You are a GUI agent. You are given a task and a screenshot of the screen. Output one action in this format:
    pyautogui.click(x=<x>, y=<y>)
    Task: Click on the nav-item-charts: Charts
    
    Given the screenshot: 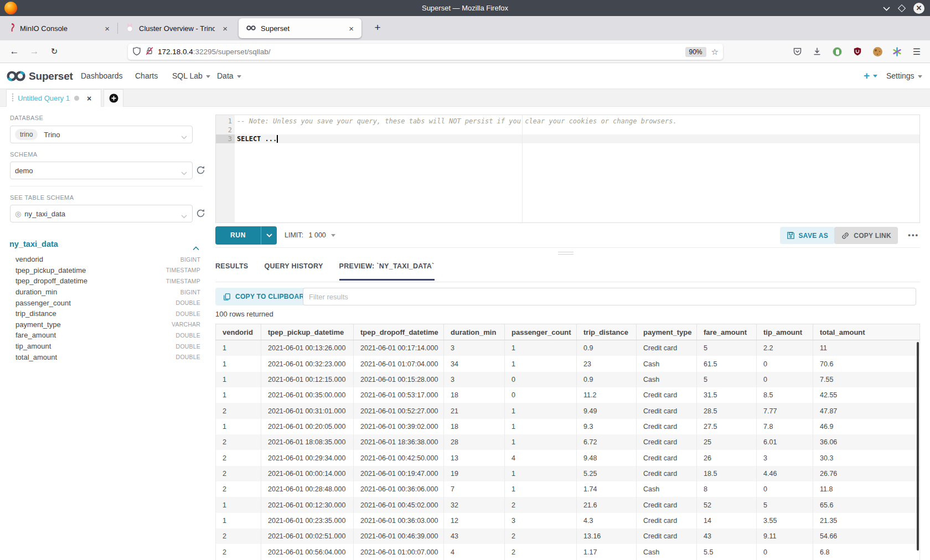 What is the action you would take?
    pyautogui.click(x=146, y=76)
    